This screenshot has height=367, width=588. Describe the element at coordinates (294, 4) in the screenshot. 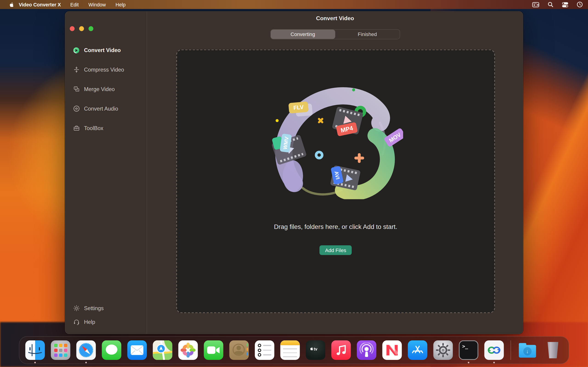

I see `menu-bar: Video Converter X Edit Window Help ⌘` at that location.